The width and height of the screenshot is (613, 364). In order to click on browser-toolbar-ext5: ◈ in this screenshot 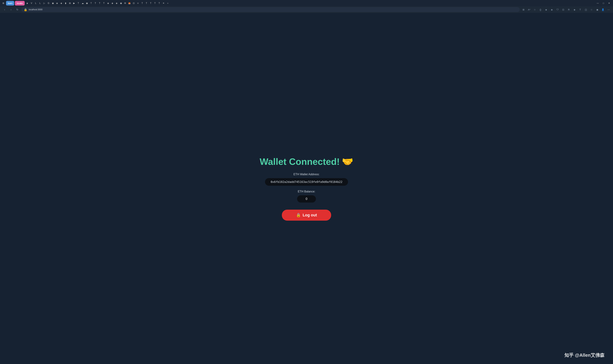, I will do `click(574, 10)`.